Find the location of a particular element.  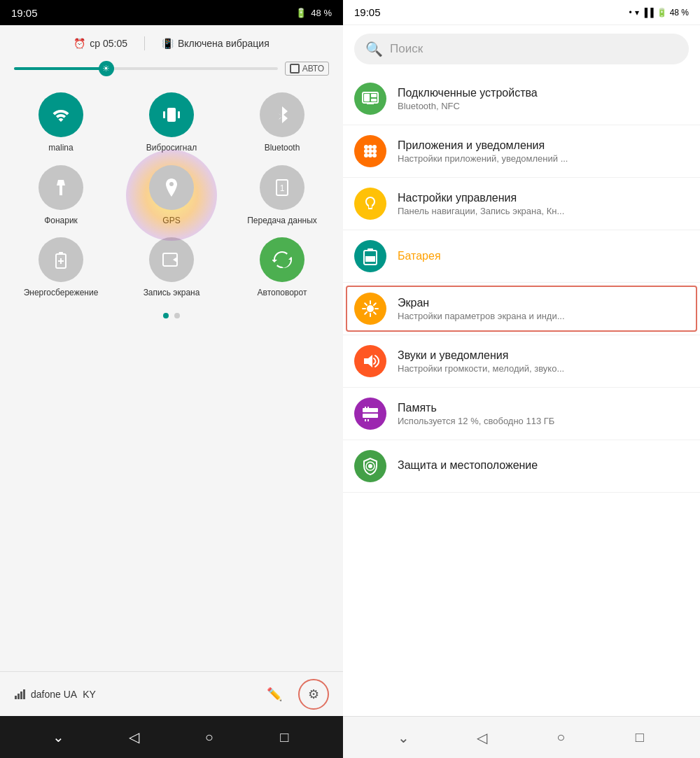

gps-tile-label: GPS is located at coordinates (171, 221).